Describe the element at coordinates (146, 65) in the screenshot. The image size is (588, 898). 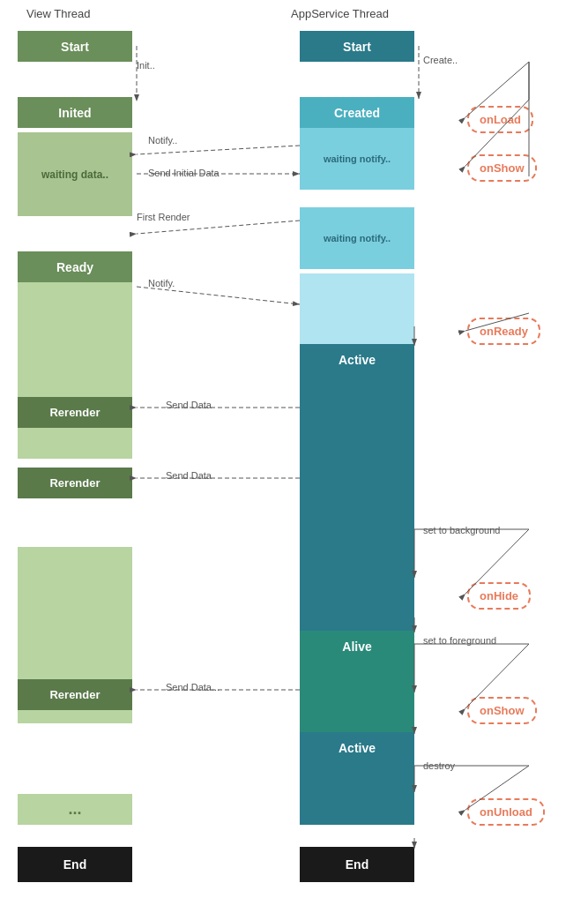
I see `label-init: Init..` at that location.